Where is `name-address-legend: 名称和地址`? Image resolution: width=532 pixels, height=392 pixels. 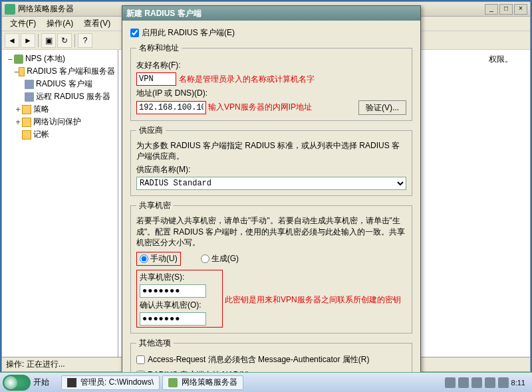 name-address-legend: 名称和地址 is located at coordinates (159, 48).